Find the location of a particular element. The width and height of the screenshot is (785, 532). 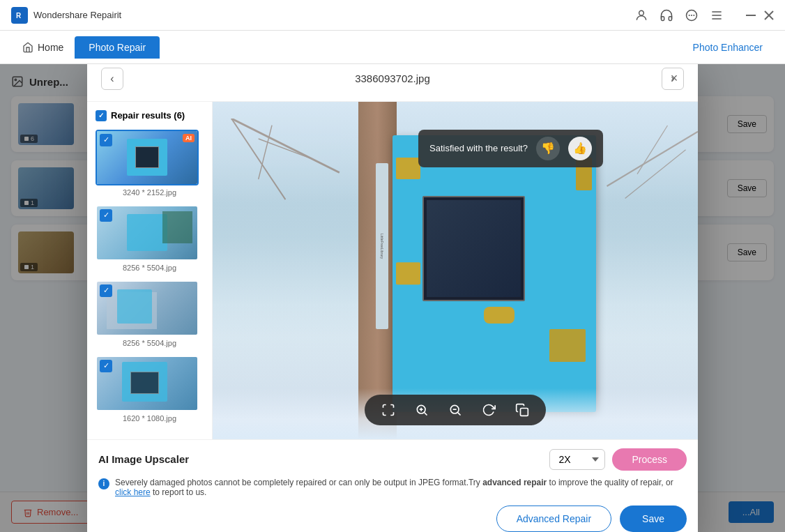

nav-home-button: Home is located at coordinates (43, 47).